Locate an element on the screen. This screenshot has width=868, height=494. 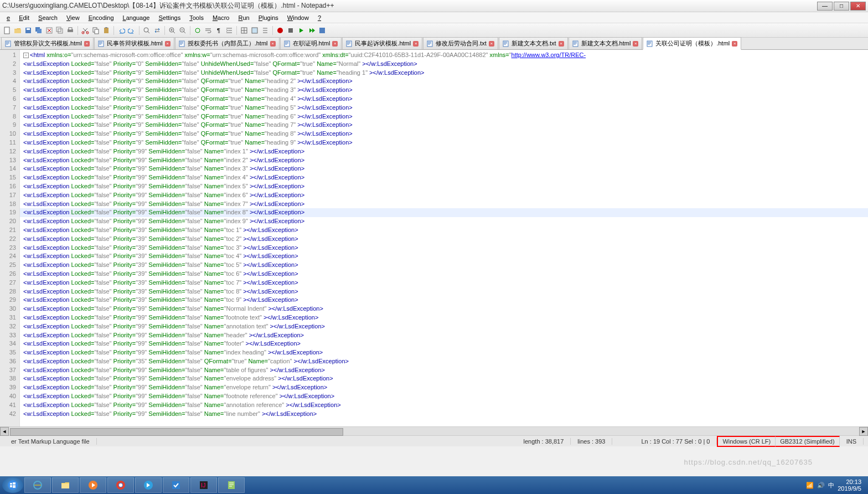
redo-icon is located at coordinates (132, 30).